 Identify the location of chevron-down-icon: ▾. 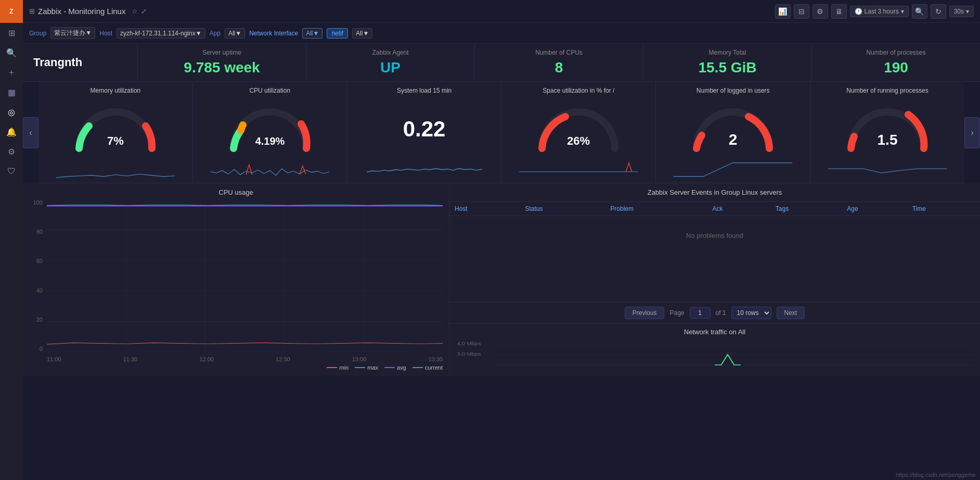
(902, 11).